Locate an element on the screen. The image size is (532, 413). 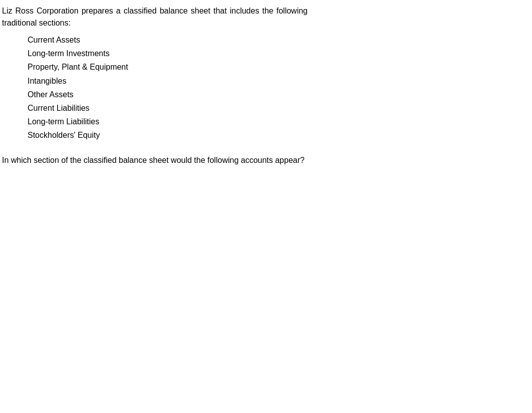
list-item: Property, Plant & Equipment is located at coordinates (280, 67).